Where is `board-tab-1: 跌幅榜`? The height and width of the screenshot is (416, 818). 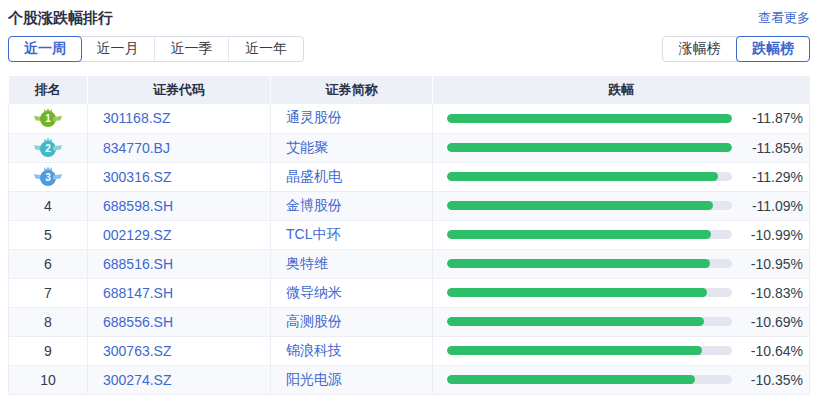
board-tab-1: 跌幅榜 is located at coordinates (773, 49).